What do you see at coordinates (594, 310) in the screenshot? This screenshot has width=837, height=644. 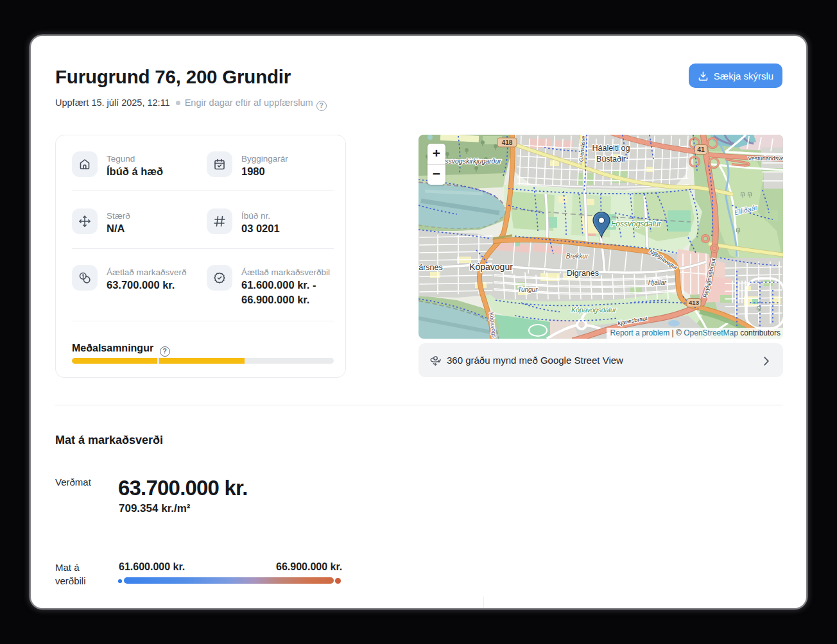 I see `svg-text: Kópavogsdalur` at bounding box center [594, 310].